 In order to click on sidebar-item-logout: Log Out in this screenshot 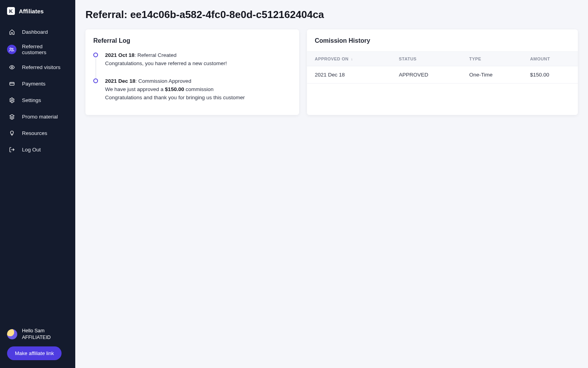, I will do `click(38, 149)`.